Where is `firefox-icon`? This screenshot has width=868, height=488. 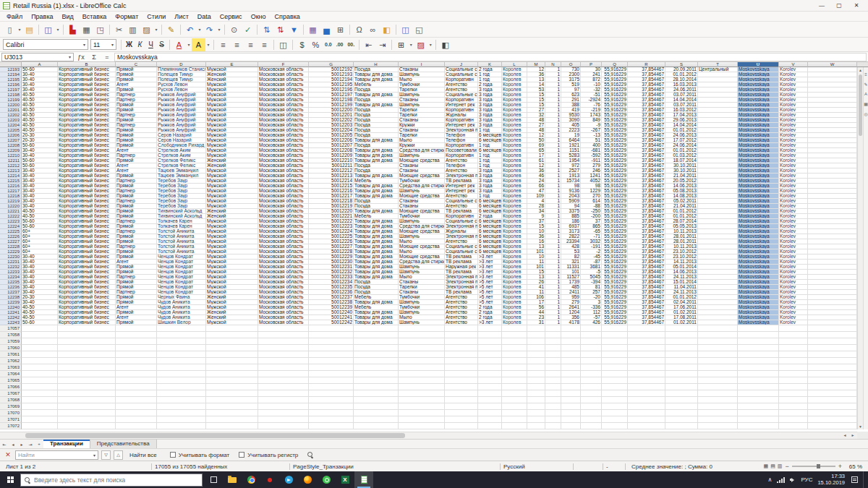 firefox-icon is located at coordinates (307, 480).